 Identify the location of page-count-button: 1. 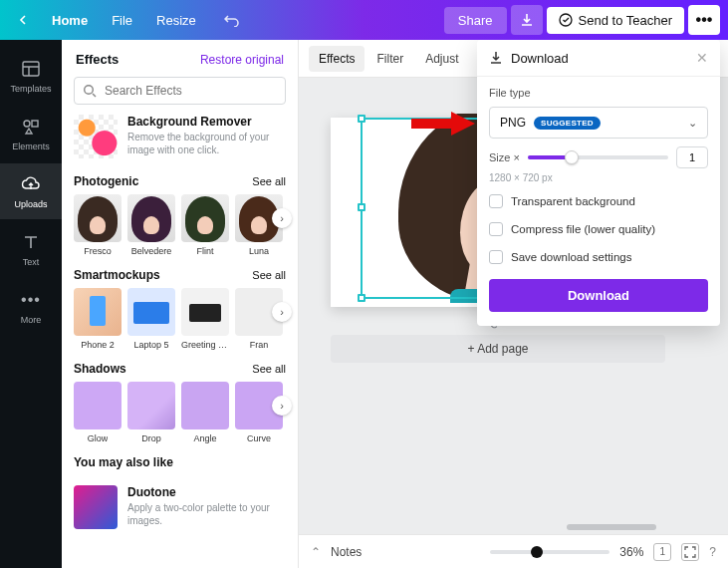
(662, 552).